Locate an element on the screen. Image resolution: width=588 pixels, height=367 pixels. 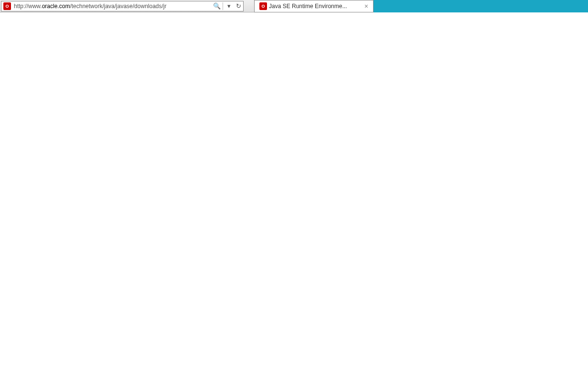
address-url: http://www.oracle.com/technetwork/java/j… is located at coordinates (113, 6).